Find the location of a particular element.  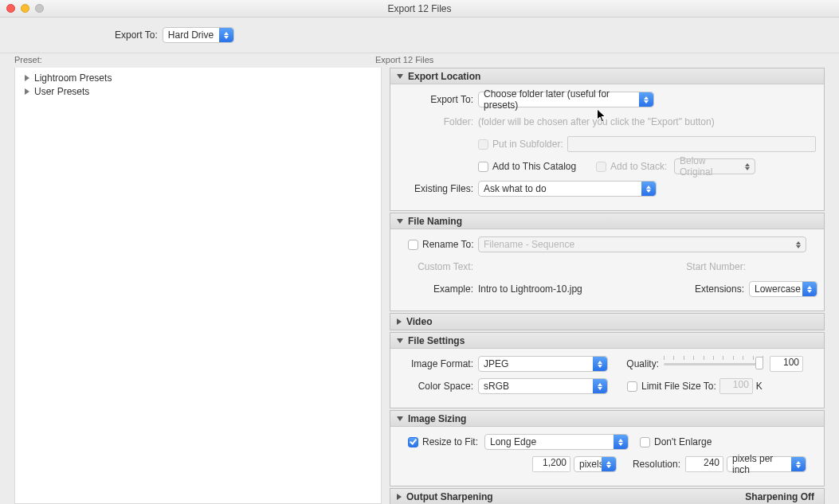

field-label: Color Space: is located at coordinates (437, 386).